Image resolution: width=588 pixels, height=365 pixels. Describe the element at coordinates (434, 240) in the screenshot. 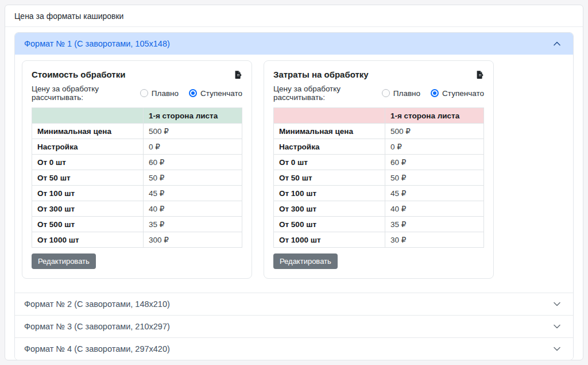

I see `row-value: 30 ₽` at that location.